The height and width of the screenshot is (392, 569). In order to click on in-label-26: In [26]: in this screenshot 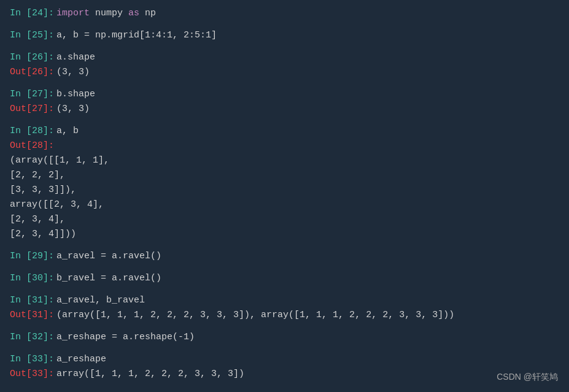, I will do `click(32, 58)`.